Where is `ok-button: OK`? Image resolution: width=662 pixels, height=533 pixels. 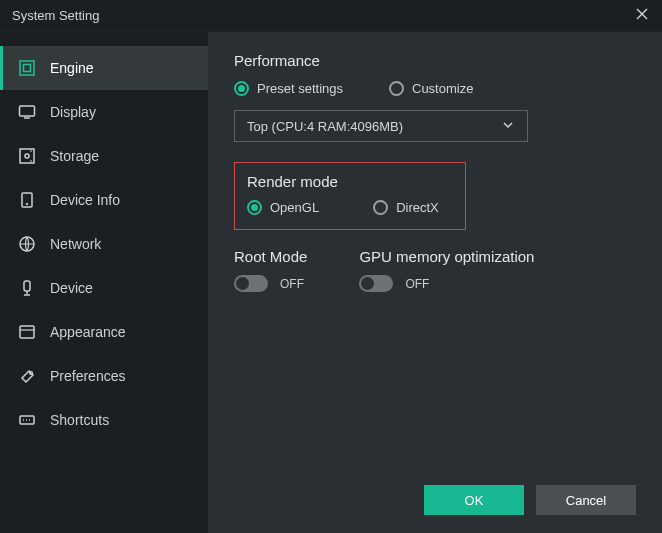
ok-button: OK is located at coordinates (474, 500).